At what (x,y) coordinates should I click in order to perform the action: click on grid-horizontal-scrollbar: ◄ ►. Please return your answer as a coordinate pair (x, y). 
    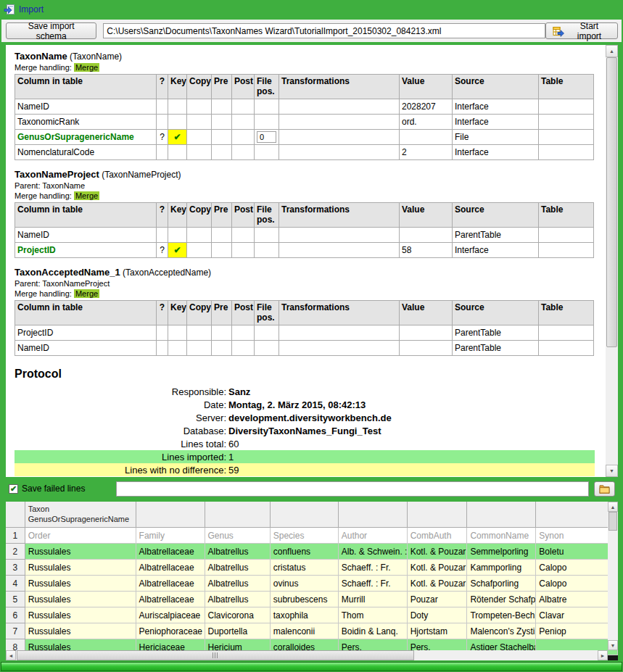
    Looking at the image, I should click on (307, 655).